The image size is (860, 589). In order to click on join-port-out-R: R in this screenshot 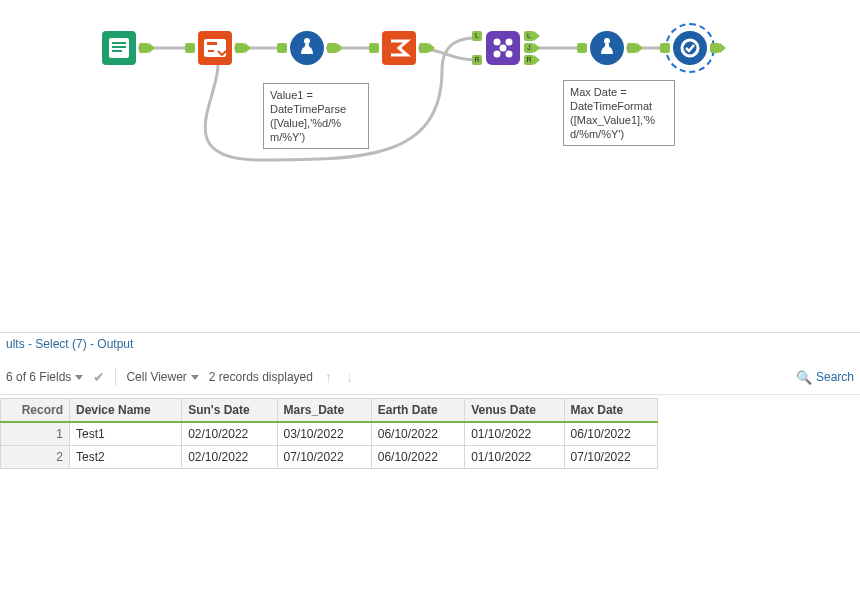, I will do `click(529, 60)`.